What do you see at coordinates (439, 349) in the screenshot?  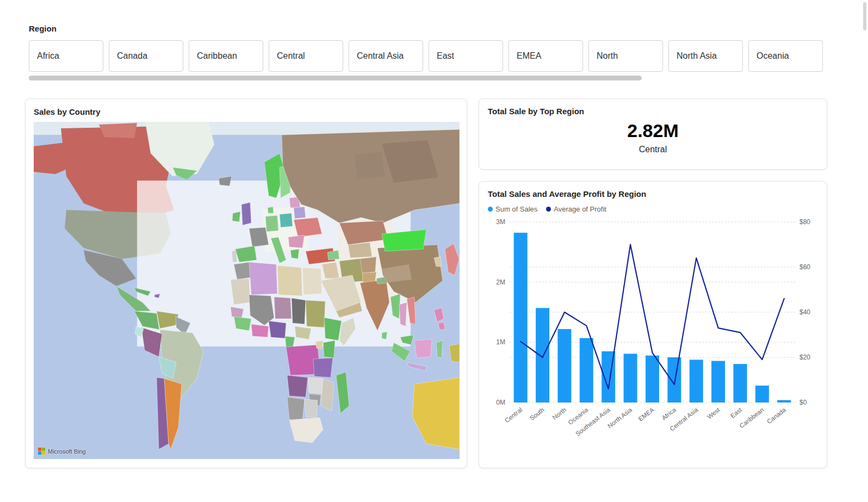 I see `map-sulawesi` at bounding box center [439, 349].